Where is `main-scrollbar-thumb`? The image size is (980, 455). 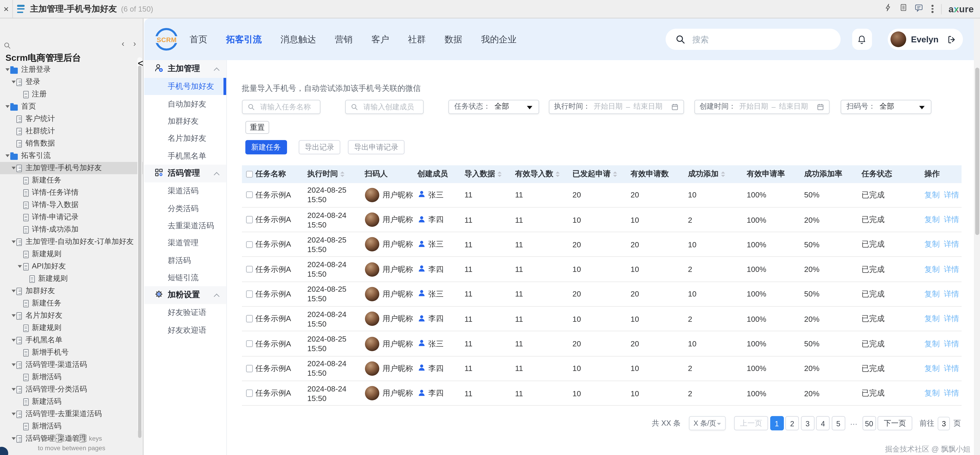 main-scrollbar-thumb is located at coordinates (977, 151).